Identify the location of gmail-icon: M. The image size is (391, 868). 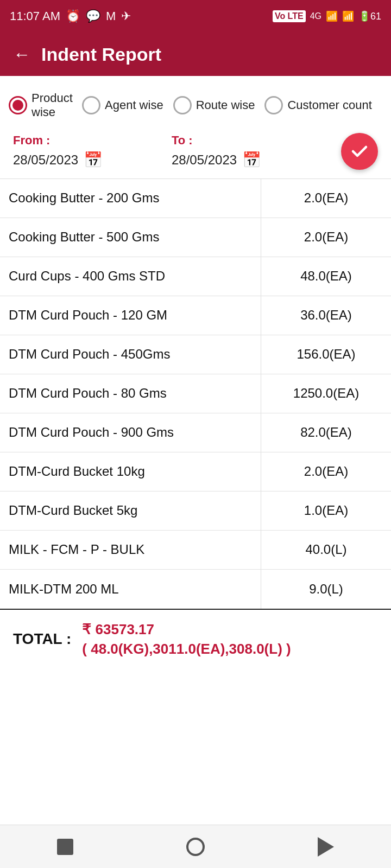
(111, 16).